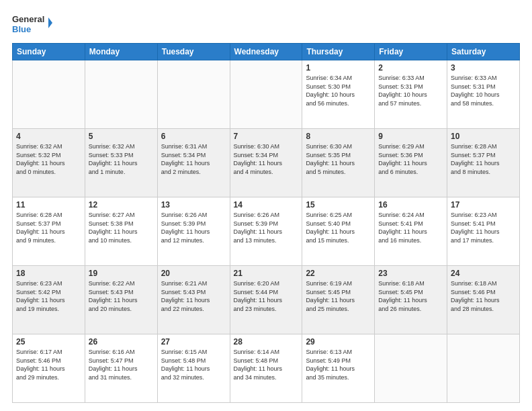 The height and width of the screenshot is (411, 532). Describe the element at coordinates (48, 136) in the screenshot. I see `day-number: 4` at that location.